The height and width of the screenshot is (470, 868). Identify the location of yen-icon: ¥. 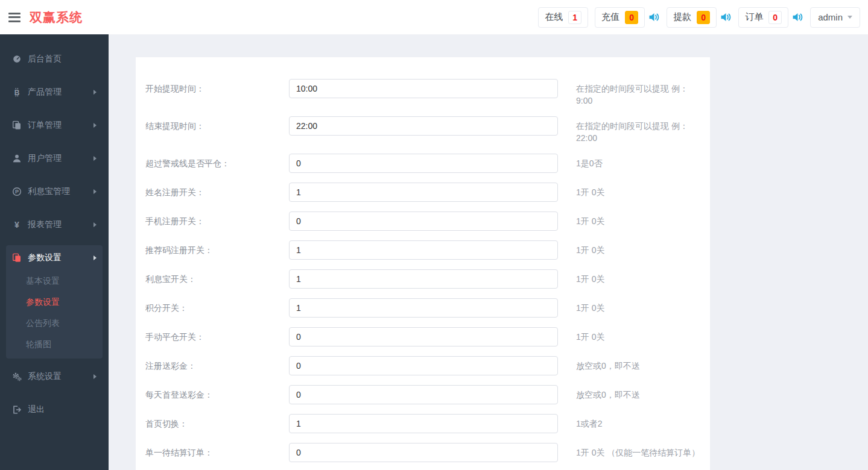
(17, 225).